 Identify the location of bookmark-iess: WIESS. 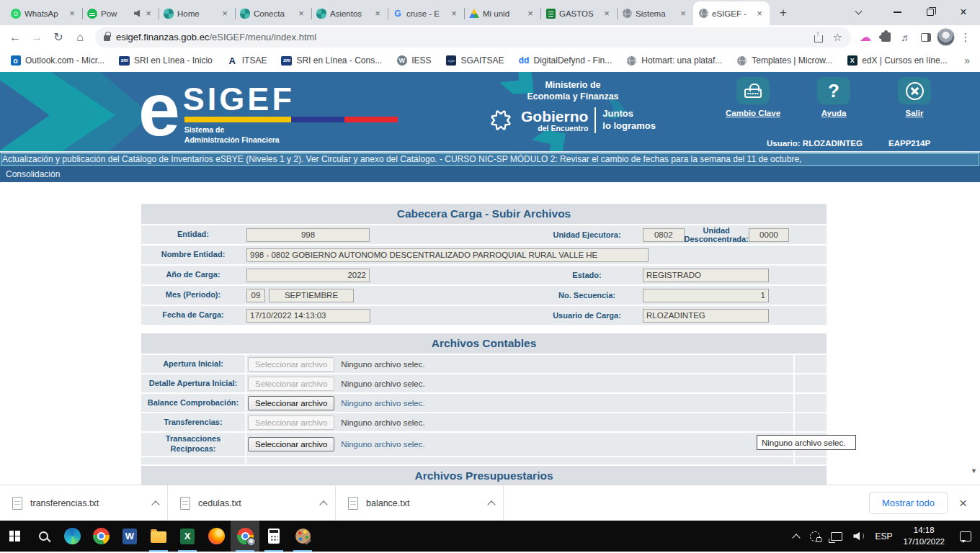
(414, 60).